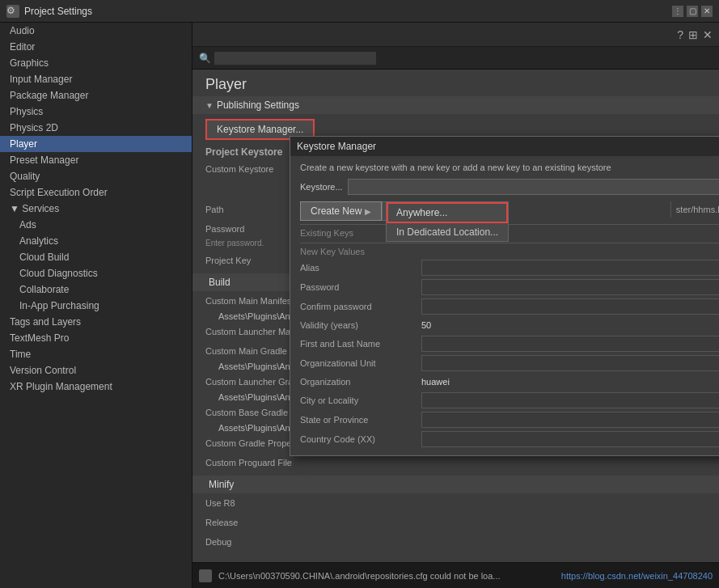 This screenshot has height=588, width=719. What do you see at coordinates (341, 211) in the screenshot?
I see `create-new-button: Create New ▶` at bounding box center [341, 211].